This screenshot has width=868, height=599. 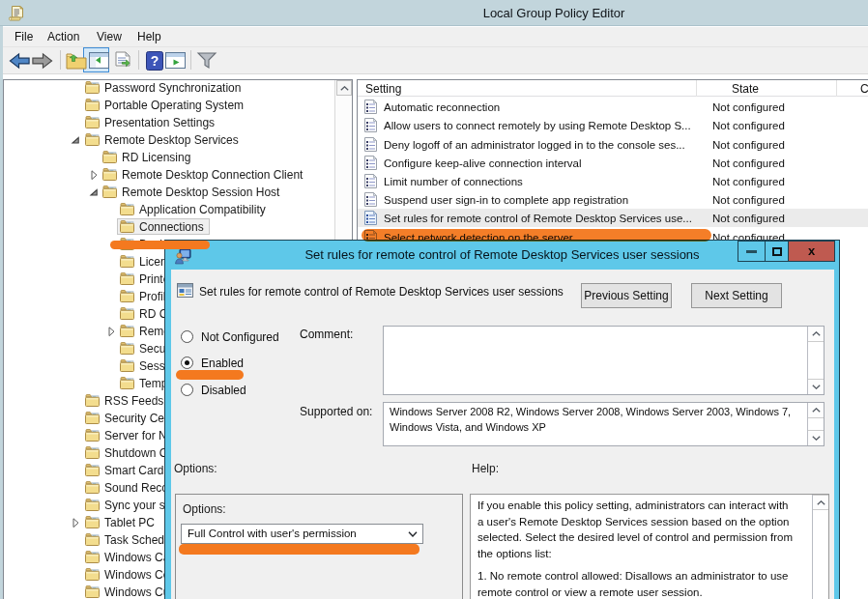 What do you see at coordinates (201, 192) in the screenshot?
I see `tree-item-label: Remote Desktop Session Host` at bounding box center [201, 192].